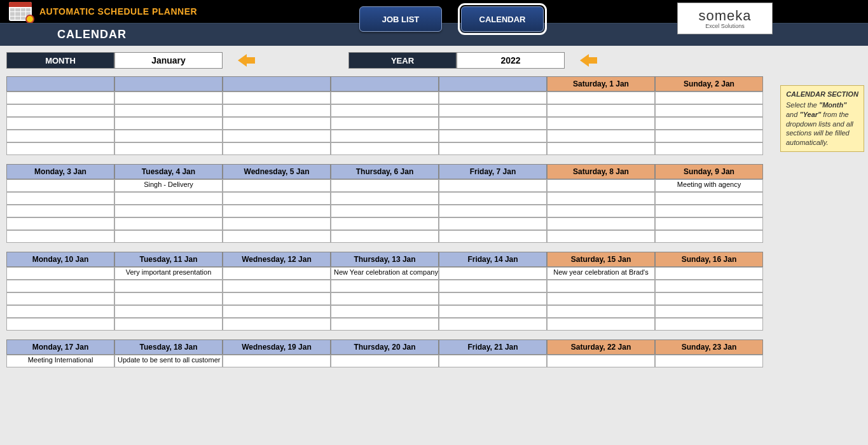 The height and width of the screenshot is (445, 868). I want to click on job-list-button: JOB LIST, so click(401, 19).